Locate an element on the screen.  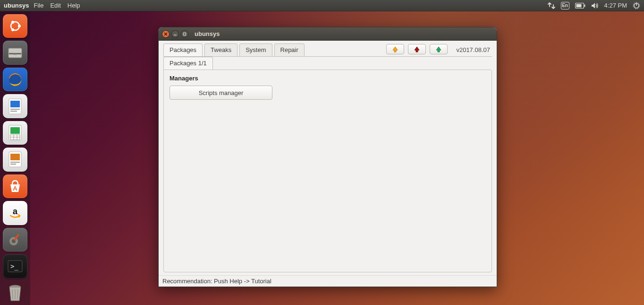
unity-launcher: A a >_ is located at coordinates (15, 158).